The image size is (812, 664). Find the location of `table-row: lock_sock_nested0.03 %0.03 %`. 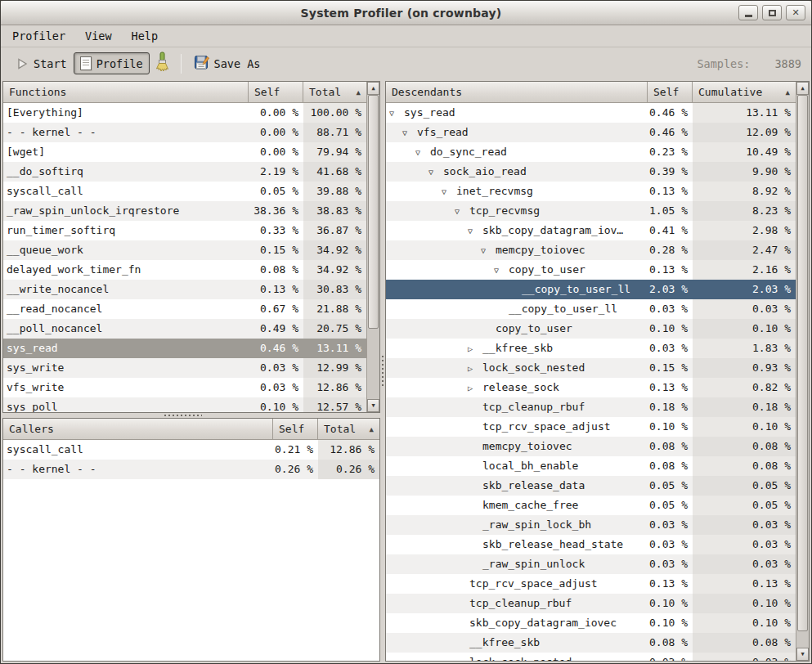

table-row: lock_sock_nested0.03 %0.03 % is located at coordinates (590, 657).